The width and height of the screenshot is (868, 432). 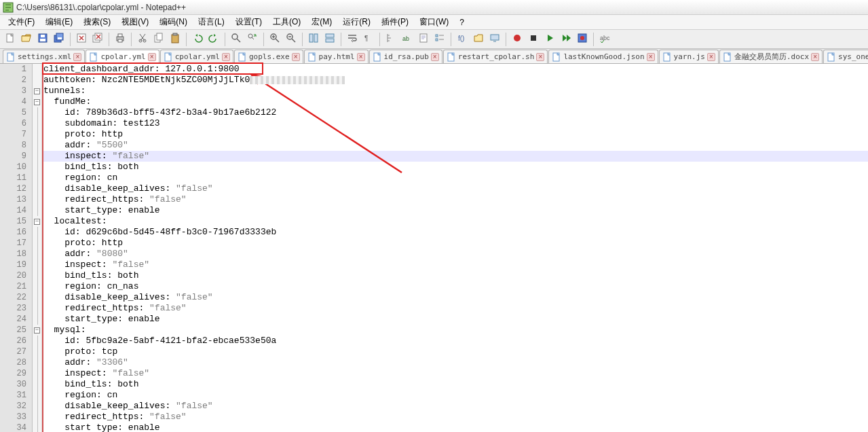 What do you see at coordinates (275, 39) in the screenshot?
I see `zoom-in-button` at bounding box center [275, 39].